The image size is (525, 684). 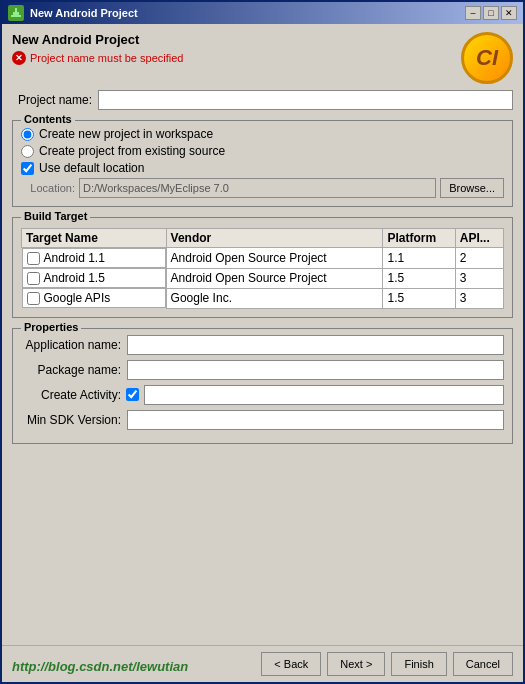 What do you see at coordinates (28, 168) in the screenshot?
I see `default-location-checkbox` at bounding box center [28, 168].